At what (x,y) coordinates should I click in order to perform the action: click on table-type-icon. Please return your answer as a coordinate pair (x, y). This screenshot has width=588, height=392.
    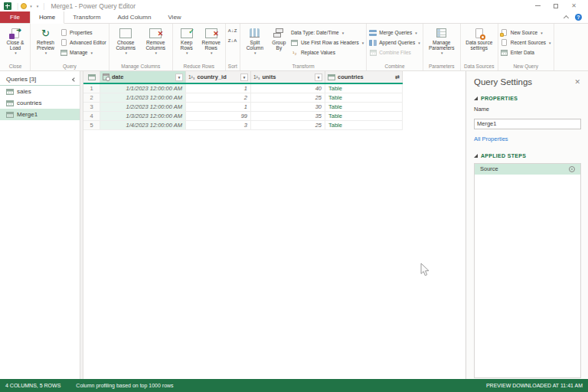
    Looking at the image, I should click on (332, 77).